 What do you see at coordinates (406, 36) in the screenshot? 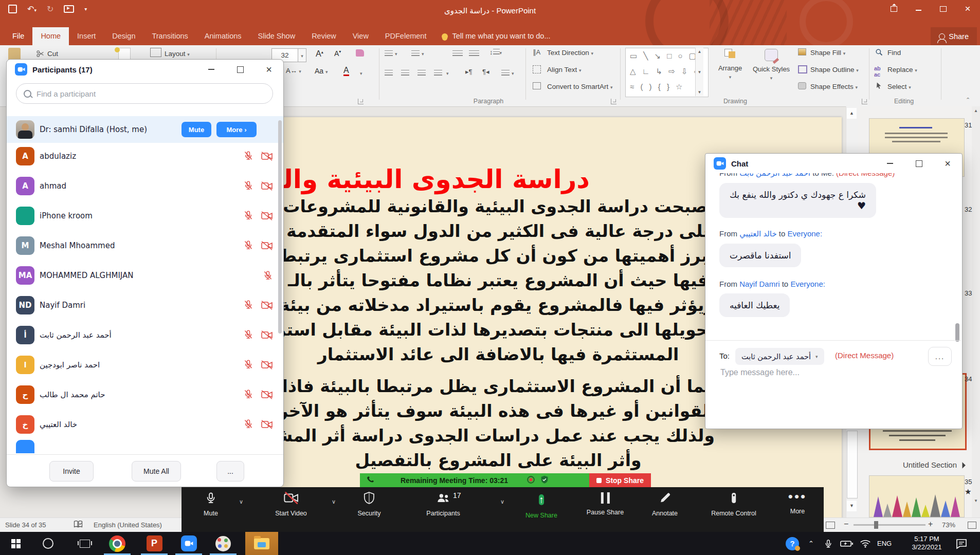
I see `tab-pdfelement: PDFelement` at bounding box center [406, 36].